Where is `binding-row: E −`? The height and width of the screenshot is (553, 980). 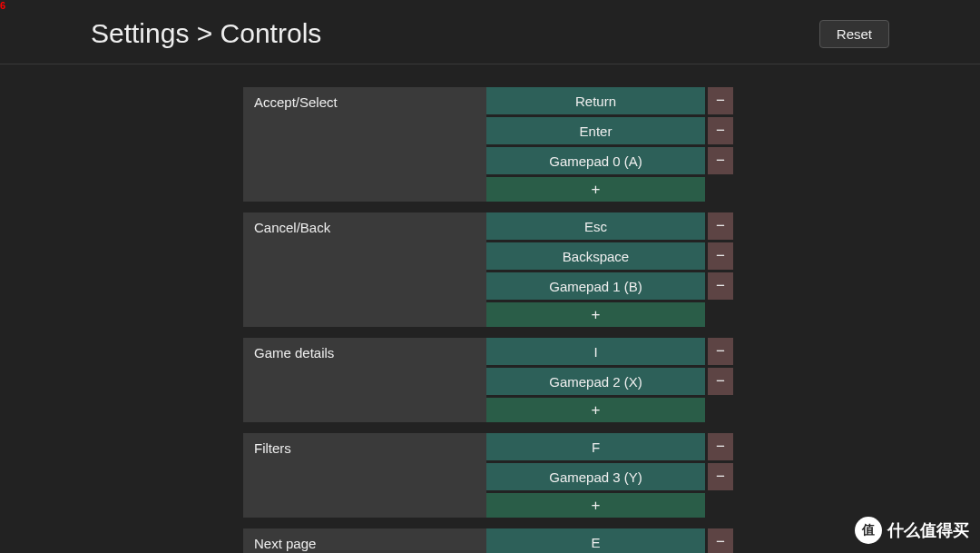
binding-row: E − is located at coordinates (610, 541).